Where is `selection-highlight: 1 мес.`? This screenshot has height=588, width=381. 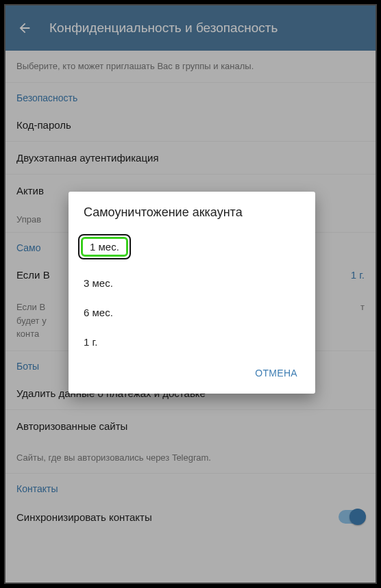
selection-highlight: 1 мес. is located at coordinates (104, 246).